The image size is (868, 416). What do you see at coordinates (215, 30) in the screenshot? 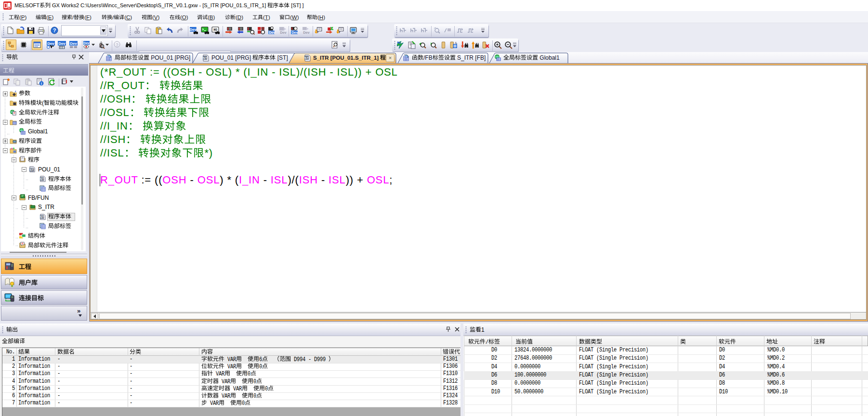
I see `svg-text: HO` at bounding box center [215, 30].